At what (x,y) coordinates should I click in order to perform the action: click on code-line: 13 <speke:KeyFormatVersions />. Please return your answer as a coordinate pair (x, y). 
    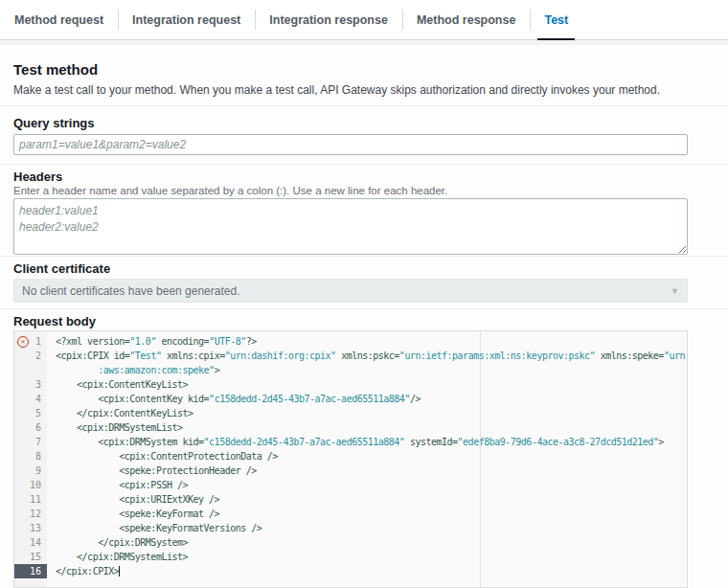
    Looking at the image, I should click on (351, 529).